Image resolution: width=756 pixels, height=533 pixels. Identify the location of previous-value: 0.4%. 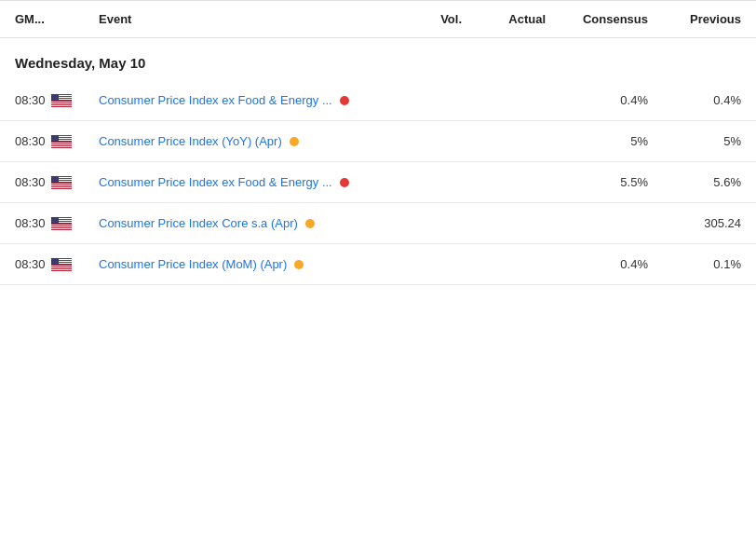
(695, 101).